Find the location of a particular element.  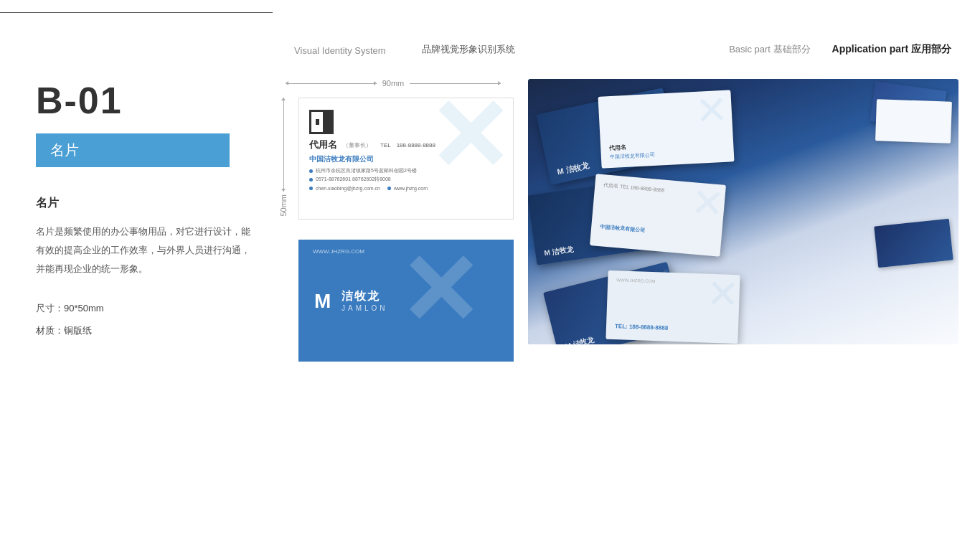

desc-title: 名片 is located at coordinates (143, 204).